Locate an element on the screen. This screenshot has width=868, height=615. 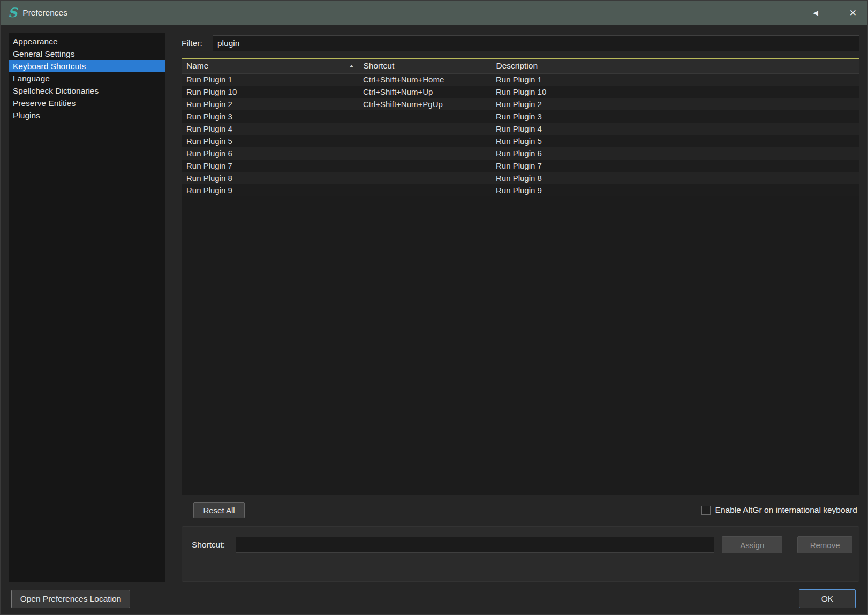
sigil-logo-icon: S is located at coordinates (13, 13).